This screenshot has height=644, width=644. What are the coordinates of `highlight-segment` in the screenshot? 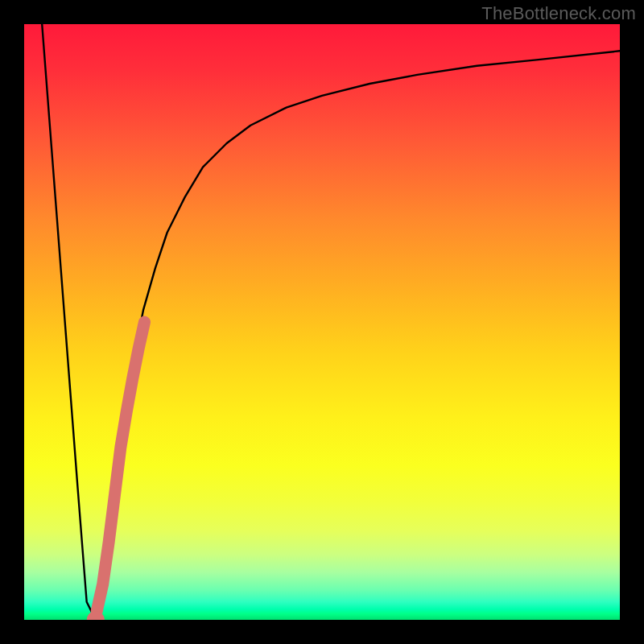 It's located at (121, 467).